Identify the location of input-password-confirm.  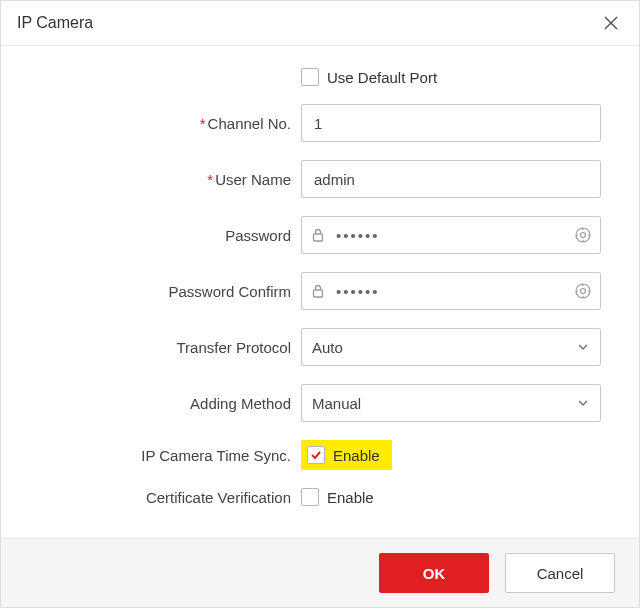
(450, 292).